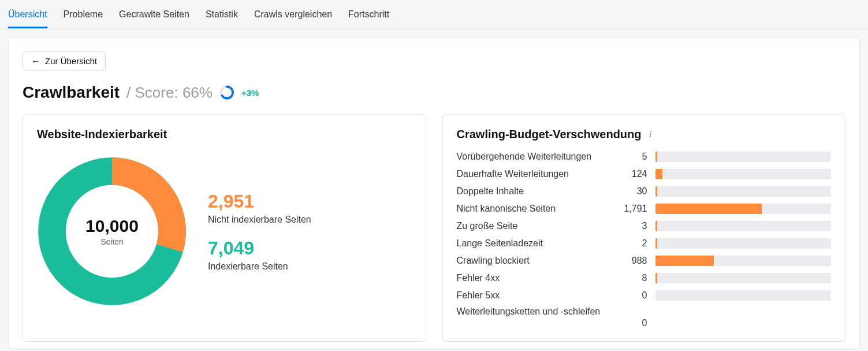 This screenshot has height=351, width=868. What do you see at coordinates (260, 231) in the screenshot?
I see `indexability-legend: 2,951 Nicht indexierbare Seiten 7,049 In…` at bounding box center [260, 231].